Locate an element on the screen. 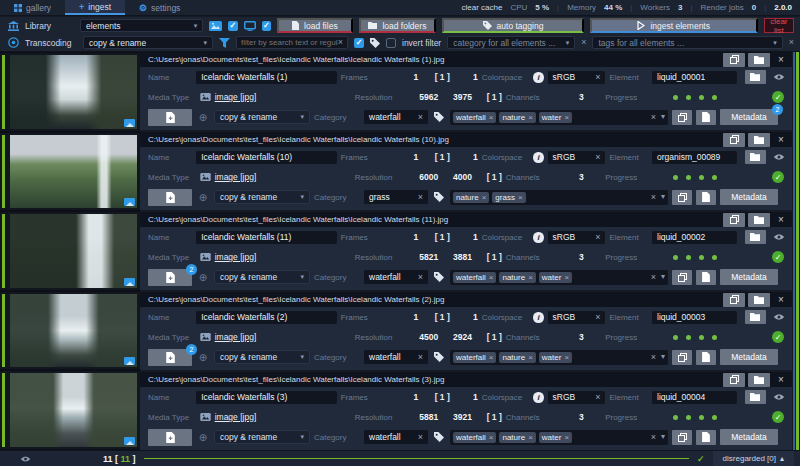 The height and width of the screenshot is (466, 800). transcoding-select: copy & rename ▾ is located at coordinates (148, 42).